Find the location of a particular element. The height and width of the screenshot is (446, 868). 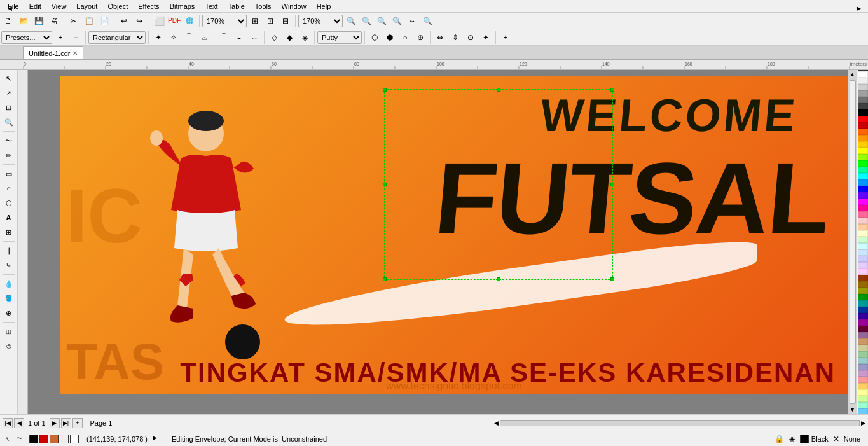

color-swatch-white2 is located at coordinates (74, 439).